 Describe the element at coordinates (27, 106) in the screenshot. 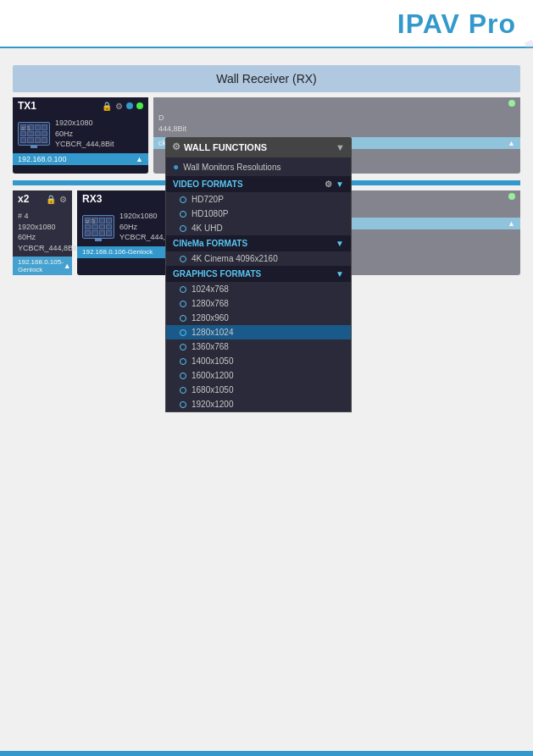

I see `tx1-title: TX1` at that location.